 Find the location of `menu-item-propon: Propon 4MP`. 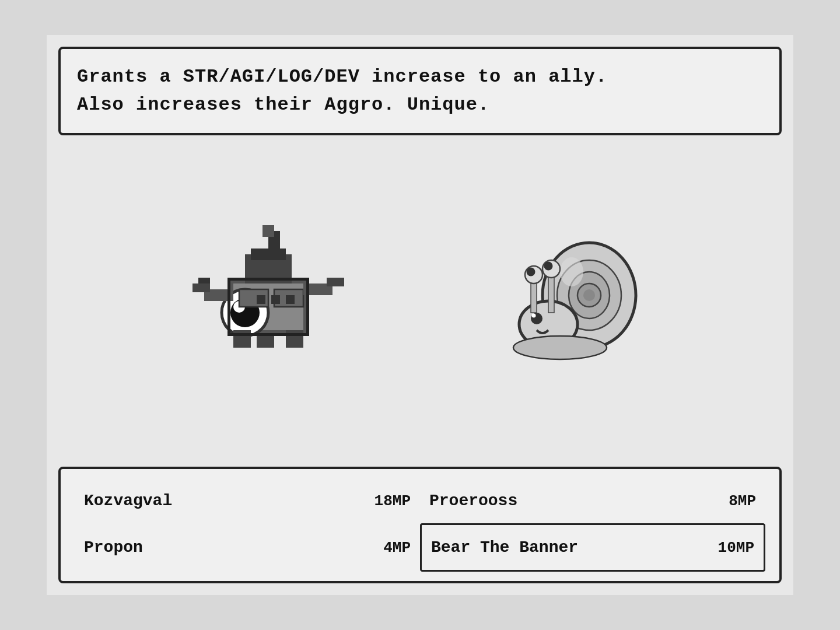

menu-item-propon: Propon 4MP is located at coordinates (247, 547).